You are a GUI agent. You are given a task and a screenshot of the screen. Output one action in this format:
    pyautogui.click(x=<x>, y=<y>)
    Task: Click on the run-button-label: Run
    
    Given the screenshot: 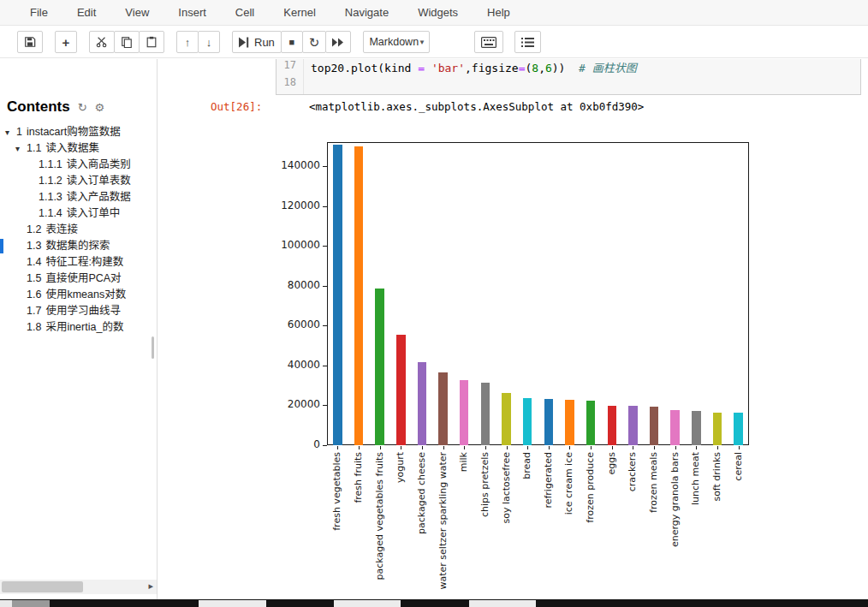 What is the action you would take?
    pyautogui.click(x=265, y=43)
    